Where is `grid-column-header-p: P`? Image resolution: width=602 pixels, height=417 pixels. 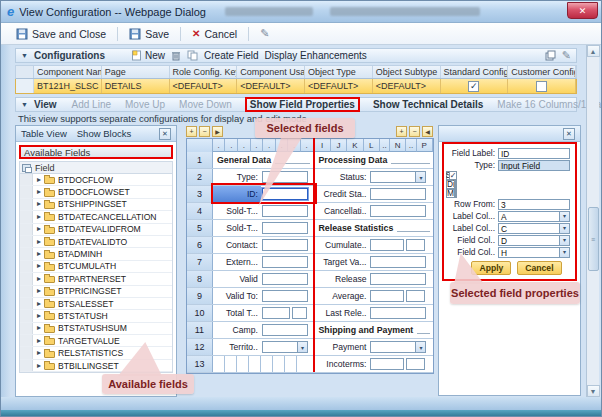 grid-column-header-p: P is located at coordinates (425, 146).